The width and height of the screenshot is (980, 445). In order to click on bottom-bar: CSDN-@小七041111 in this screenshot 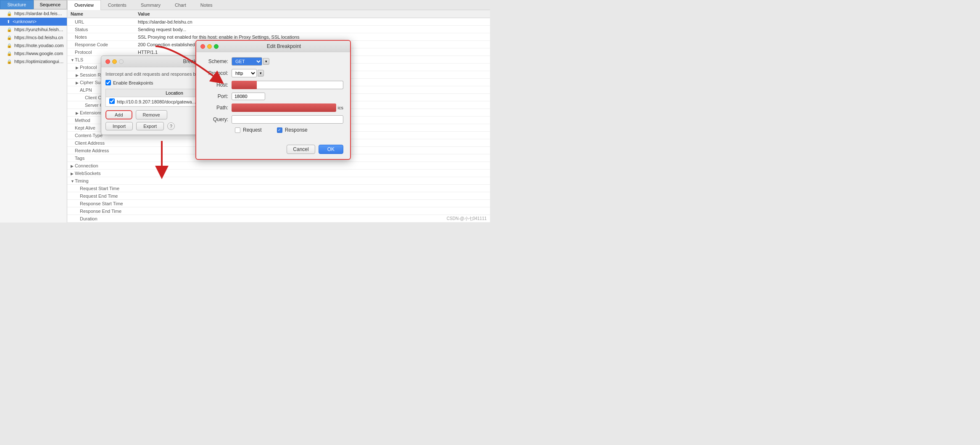, I will do `click(466, 219)`.